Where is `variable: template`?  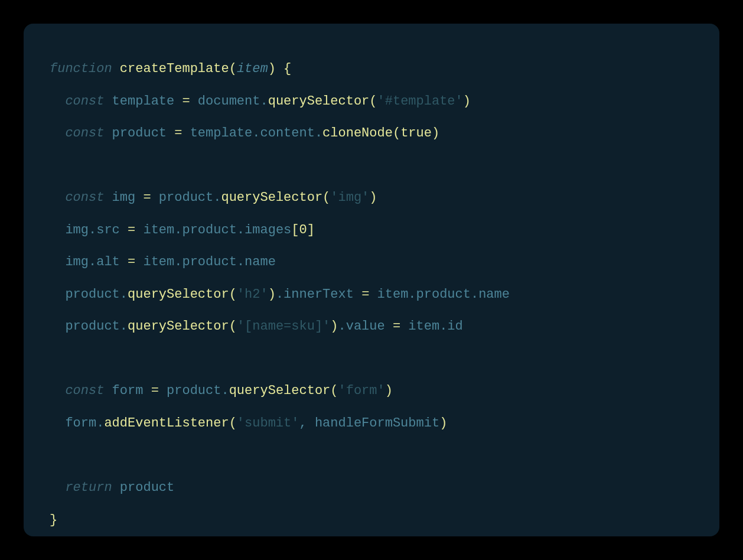 variable: template is located at coordinates (143, 102).